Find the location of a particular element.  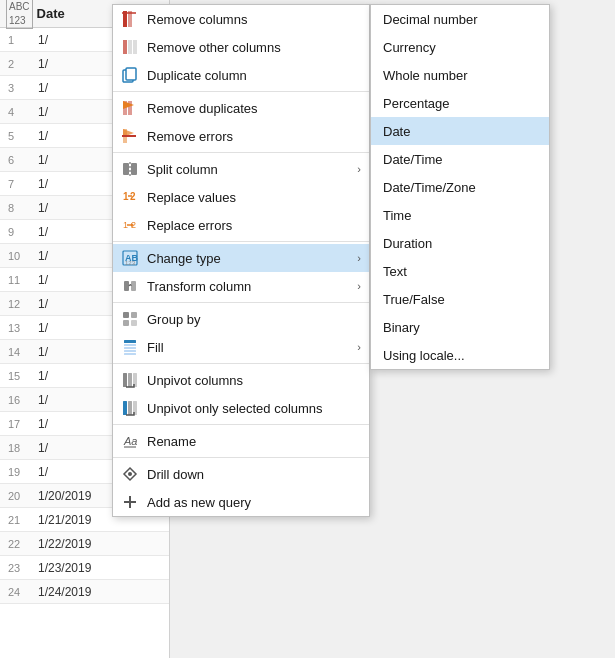

svg-text: Aa is located at coordinates (130, 441).